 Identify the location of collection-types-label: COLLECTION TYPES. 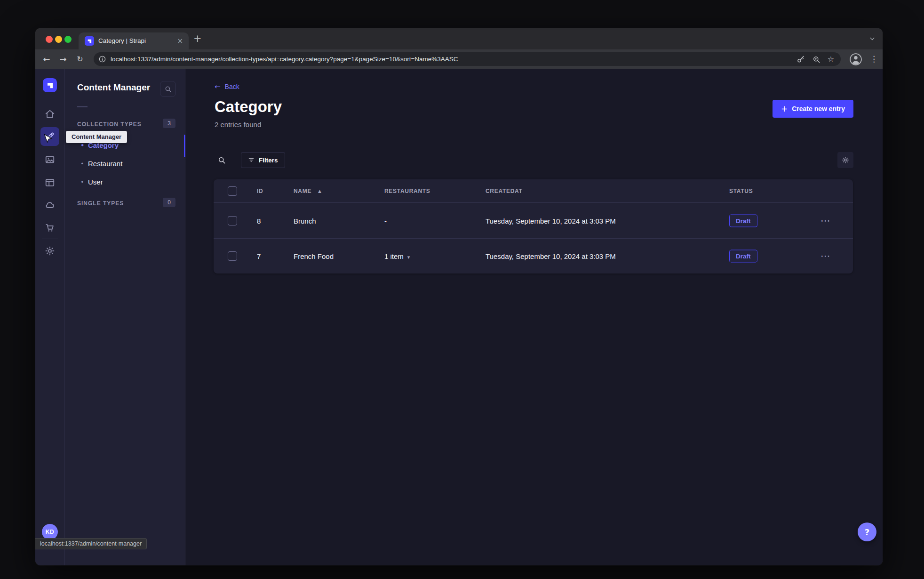
(109, 124).